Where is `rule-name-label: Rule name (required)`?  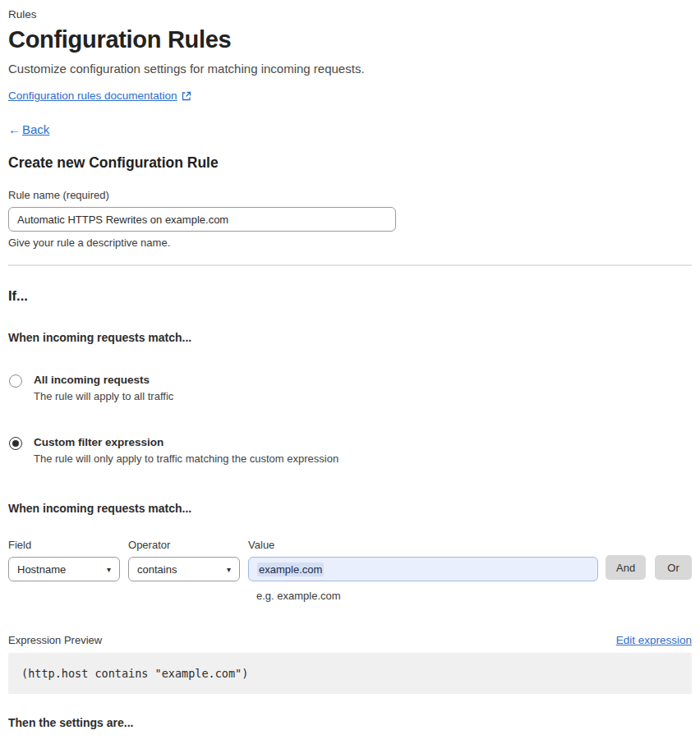 rule-name-label: Rule name (required) is located at coordinates (350, 195).